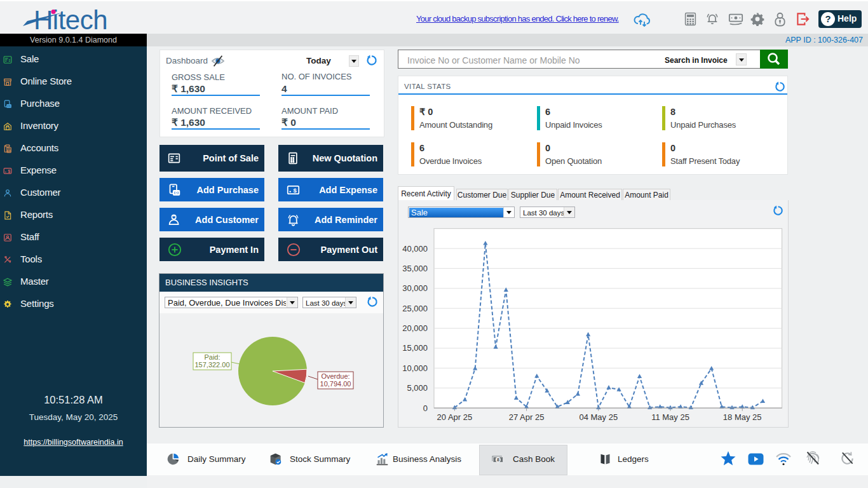 The width and height of the screenshot is (868, 488). Describe the element at coordinates (417, 388) in the screenshot. I see `svg-text: 5,000` at that location.